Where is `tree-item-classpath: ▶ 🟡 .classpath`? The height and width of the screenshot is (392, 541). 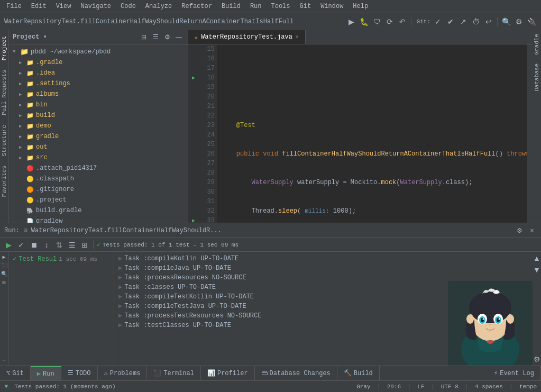
tree-item-classpath: ▶ 🟡 .classpath is located at coordinates (98, 179).